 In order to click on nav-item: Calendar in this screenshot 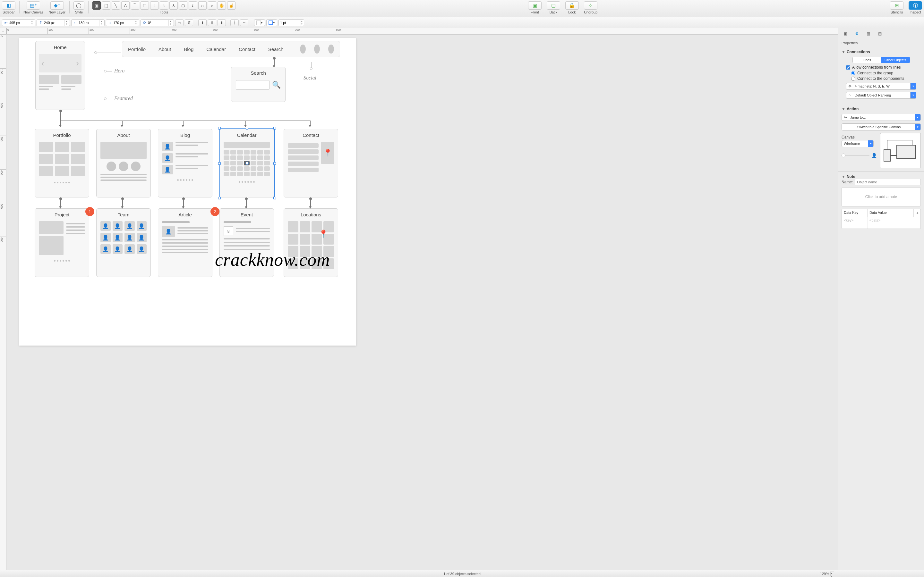, I will do `click(216, 49)`.